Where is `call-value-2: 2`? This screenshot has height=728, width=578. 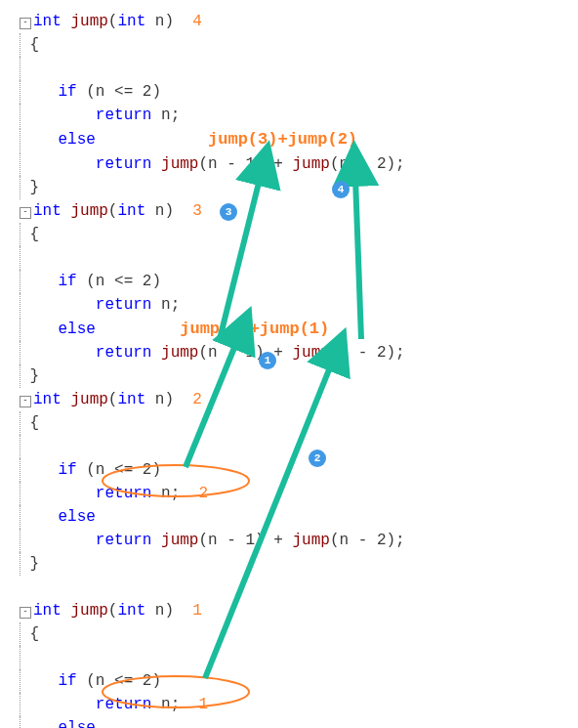 call-value-2: 2 is located at coordinates (197, 400).